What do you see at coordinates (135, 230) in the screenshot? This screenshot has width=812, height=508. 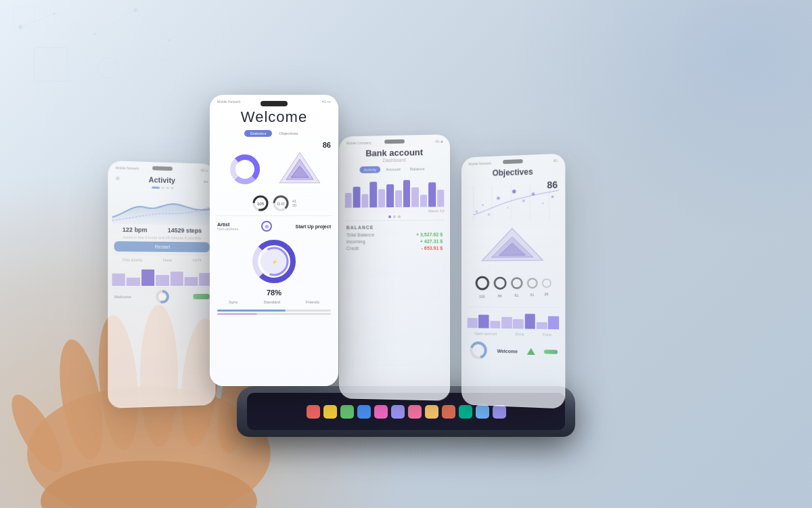 I see `bpm-value: 122 bpm` at bounding box center [135, 230].